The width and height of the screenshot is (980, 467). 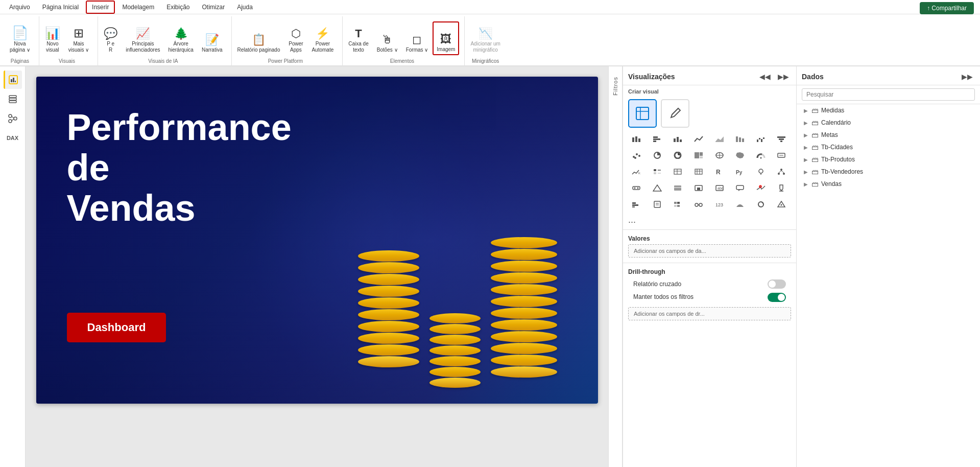 I want to click on viz-icon-custom4, so click(x=699, y=188).